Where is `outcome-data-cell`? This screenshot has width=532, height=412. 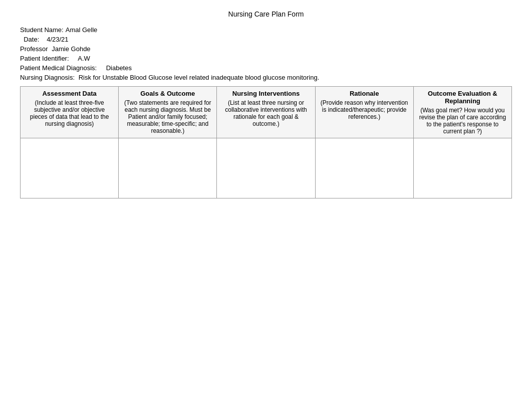 outcome-data-cell is located at coordinates (462, 168).